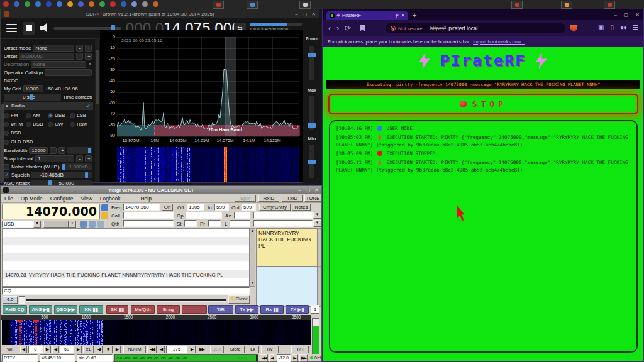  Describe the element at coordinates (253, 258) in the screenshot. I see `rx-scrollbar: ▲ ▼` at that location.